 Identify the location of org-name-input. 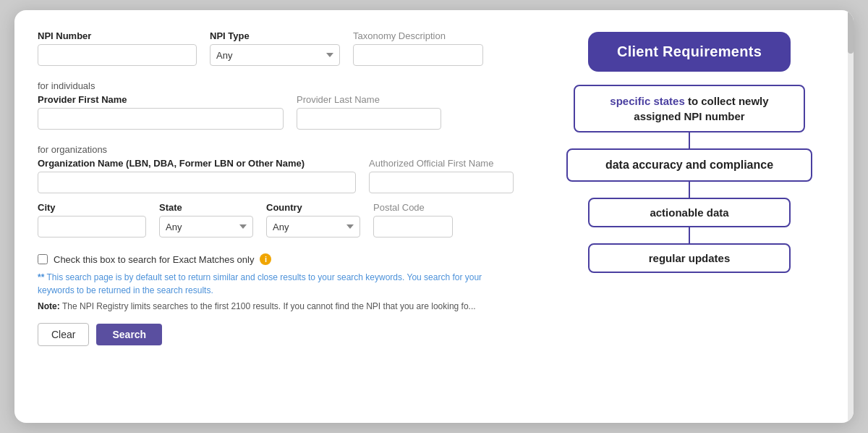
(197, 182).